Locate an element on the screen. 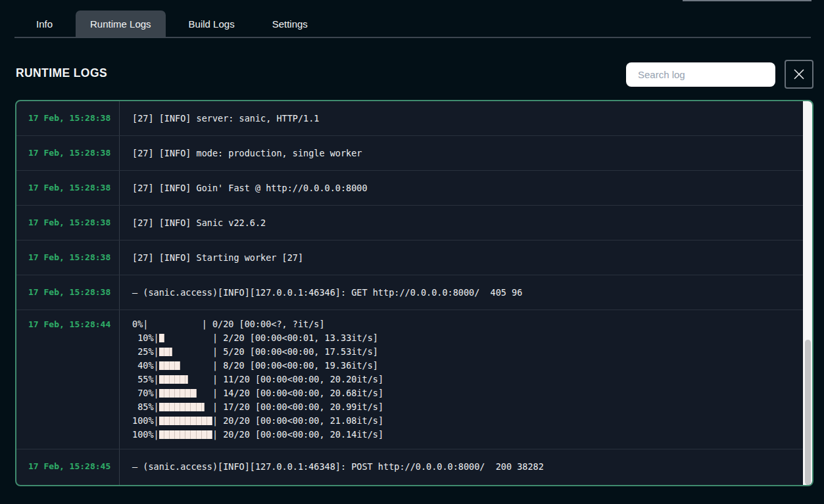 This screenshot has width=824, height=504. log-scrollbar-thumb is located at coordinates (808, 413).